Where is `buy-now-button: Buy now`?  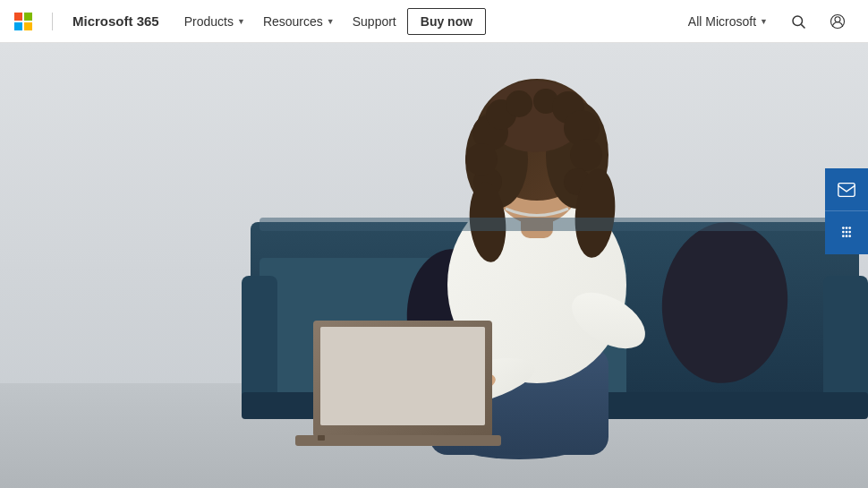
buy-now-button: Buy now is located at coordinates (447, 21).